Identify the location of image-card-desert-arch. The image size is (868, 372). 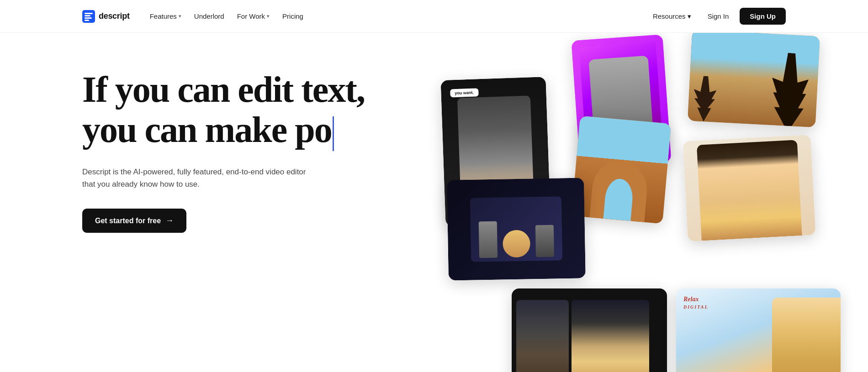
(621, 170).